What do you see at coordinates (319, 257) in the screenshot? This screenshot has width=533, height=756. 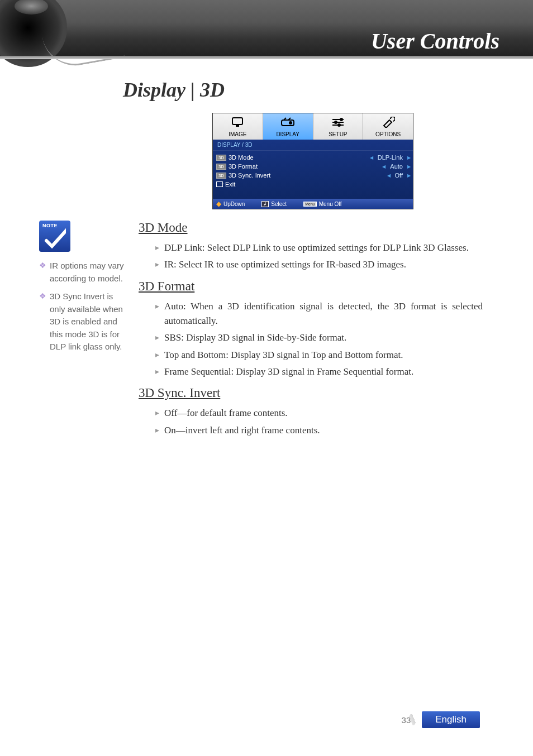 I see `bullet-list: DLP Link: Select DLP Link to use optimiz…` at bounding box center [319, 257].